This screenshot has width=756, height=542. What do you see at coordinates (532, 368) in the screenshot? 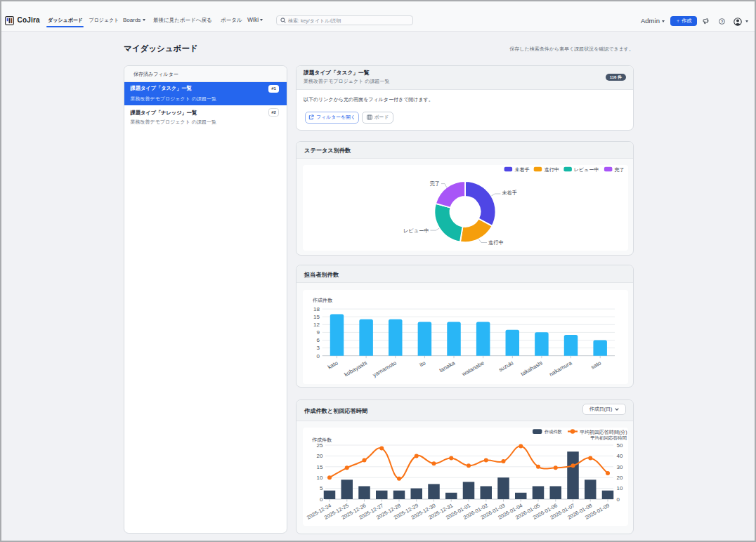
I see `svg-text: takahashi` at bounding box center [532, 368].